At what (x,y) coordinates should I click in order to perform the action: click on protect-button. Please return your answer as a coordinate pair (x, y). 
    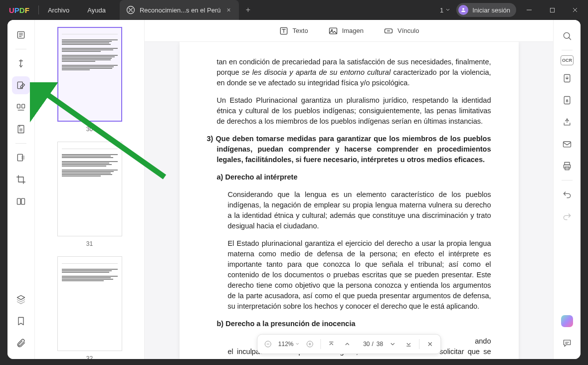
    Looking at the image, I should click on (567, 100).